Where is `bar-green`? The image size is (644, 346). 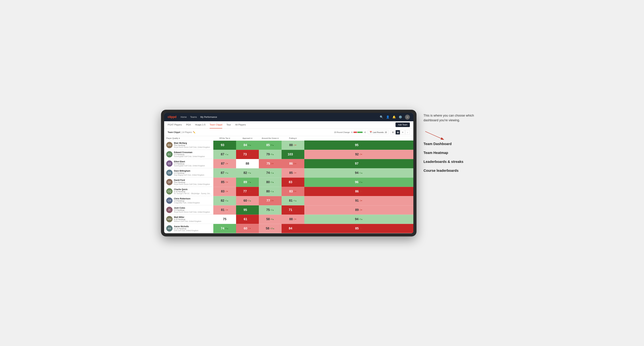 bar-green is located at coordinates (360, 132).